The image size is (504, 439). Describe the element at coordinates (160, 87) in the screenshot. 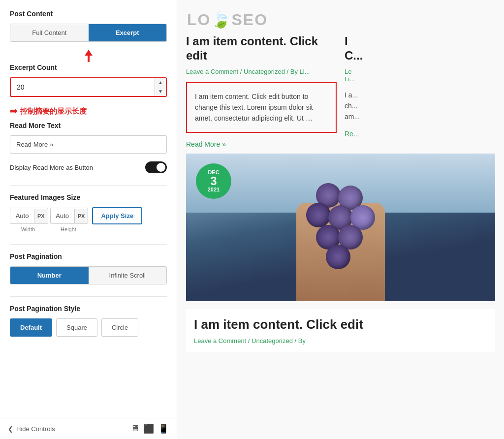

I see `spinner-buttons: ▲ ▼` at that location.